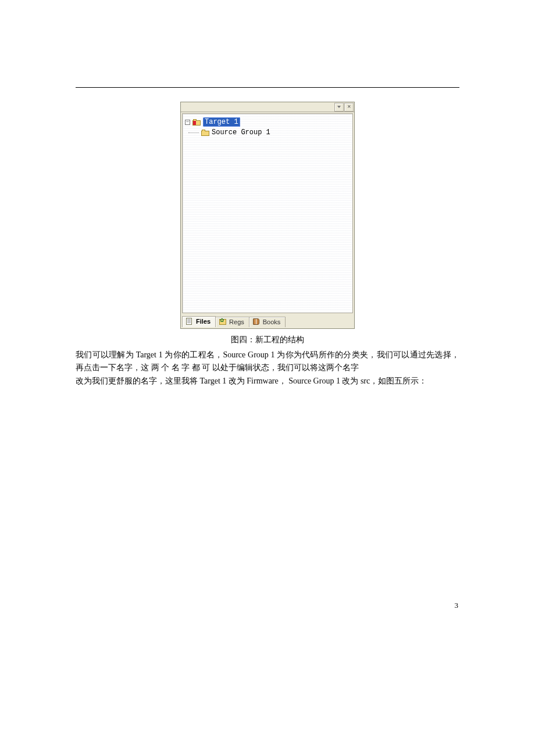 The image size is (535, 756). Describe the element at coordinates (268, 215) in the screenshot. I see `project-panel: ✕ − Target 1 Source Group 1 Files` at that location.